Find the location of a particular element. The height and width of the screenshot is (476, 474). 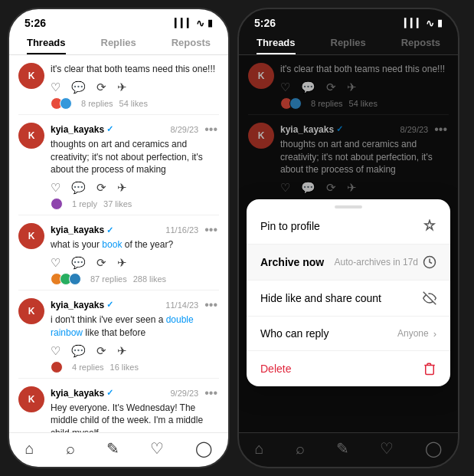

menu-item-reply: Who can reply Anyone › is located at coordinates (348, 334).